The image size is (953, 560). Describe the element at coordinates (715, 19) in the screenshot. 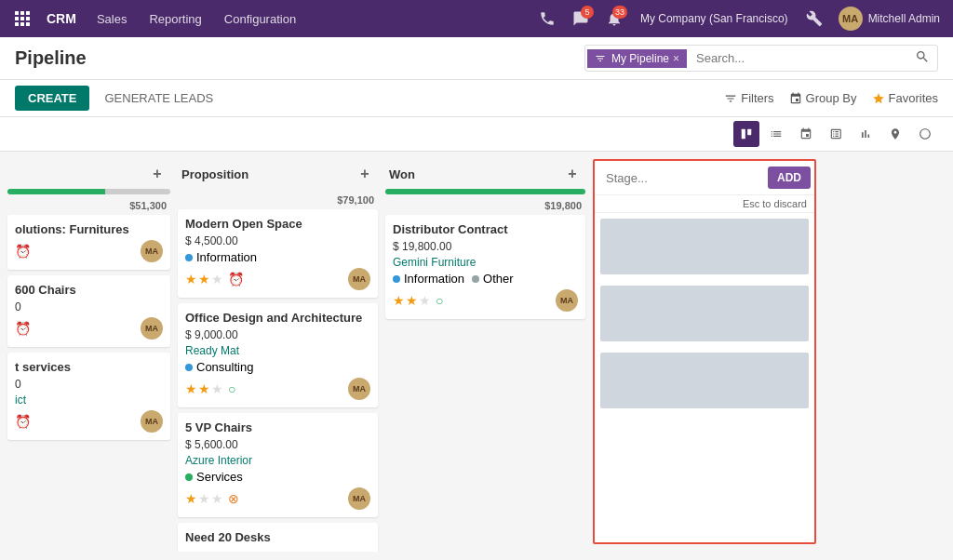

I see `company-name: My Company (San Francisco)` at that location.